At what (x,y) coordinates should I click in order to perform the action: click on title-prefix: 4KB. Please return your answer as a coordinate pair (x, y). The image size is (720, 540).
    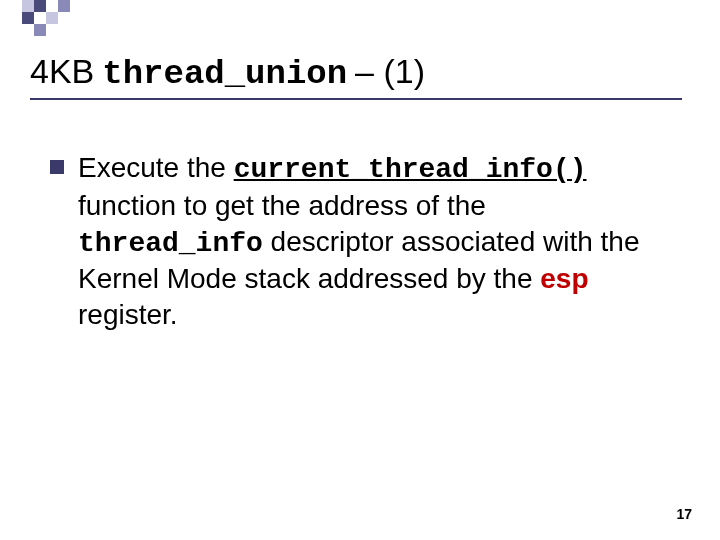
    Looking at the image, I should click on (62, 72).